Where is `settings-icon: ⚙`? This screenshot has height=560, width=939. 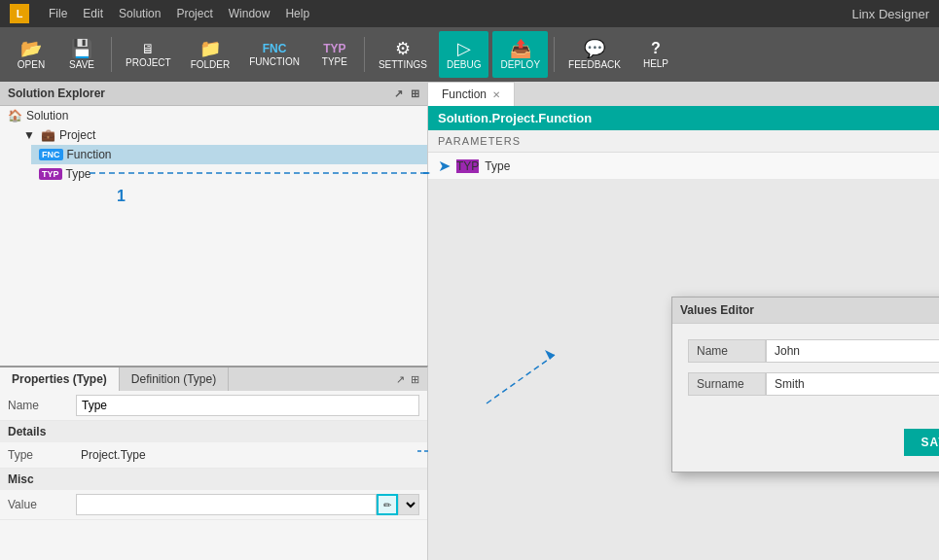 settings-icon: ⚙ is located at coordinates (403, 49).